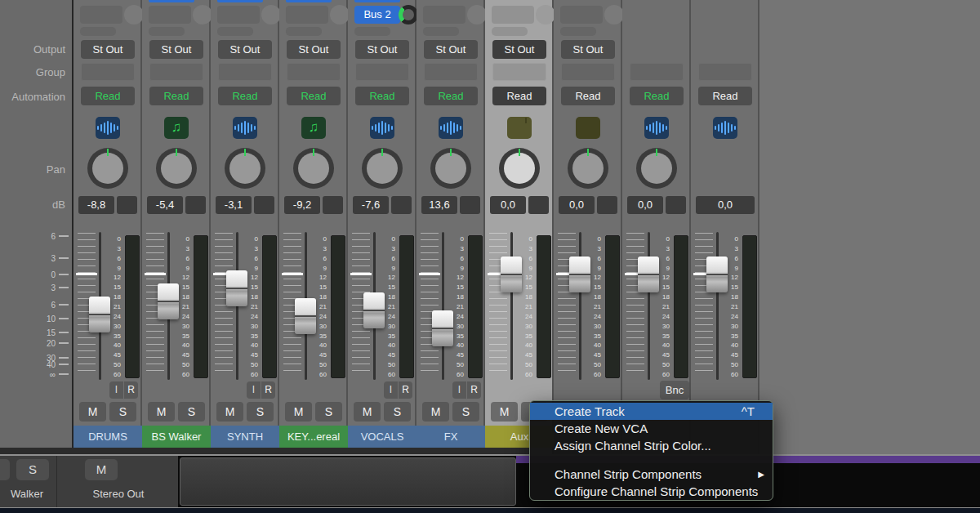 The width and height of the screenshot is (980, 513). What do you see at coordinates (27, 493) in the screenshot?
I see `track-name: Walker` at bounding box center [27, 493].